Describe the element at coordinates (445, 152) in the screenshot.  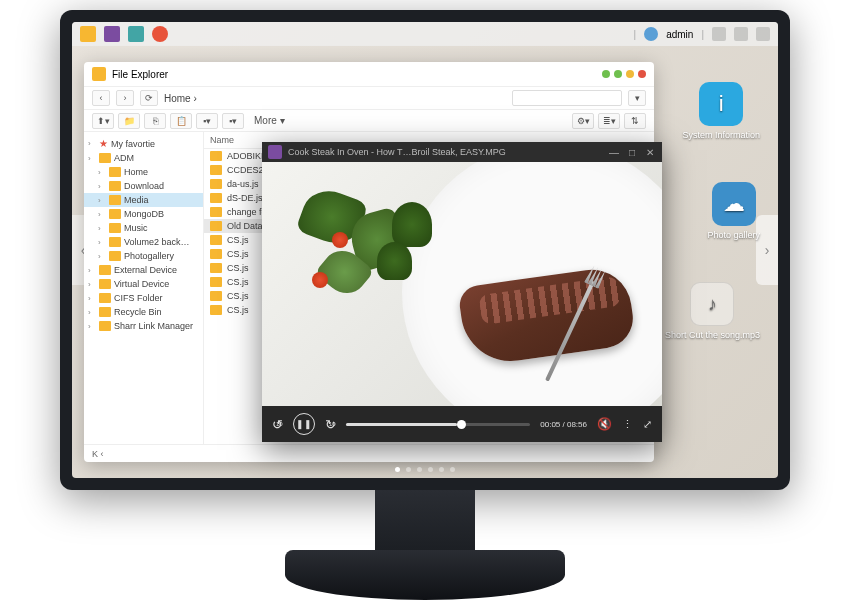
I see `player-title: Cook Steak In Oven - How T…Broil Steak, …` at that location.